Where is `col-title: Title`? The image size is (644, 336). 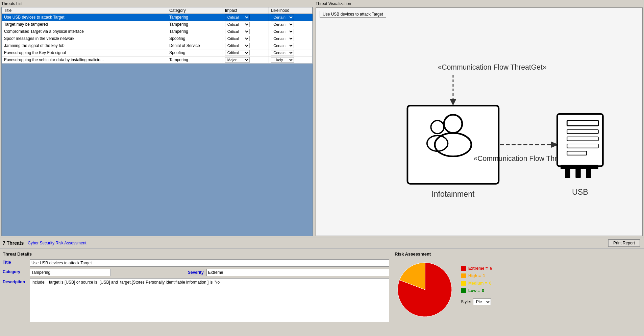 col-title: Title is located at coordinates (84, 11).